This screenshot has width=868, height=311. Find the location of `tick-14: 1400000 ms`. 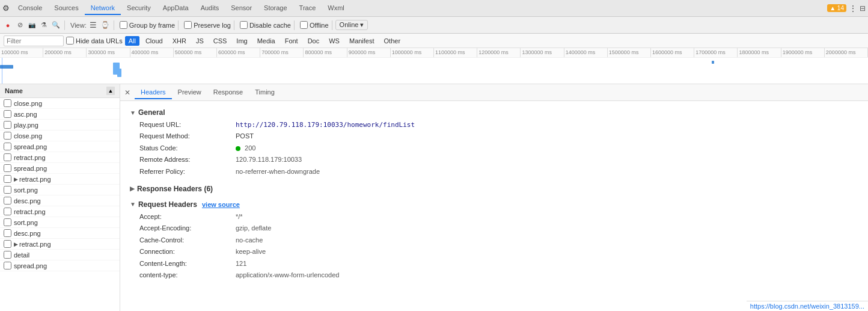

tick-14: 1400000 ms is located at coordinates (586, 53).